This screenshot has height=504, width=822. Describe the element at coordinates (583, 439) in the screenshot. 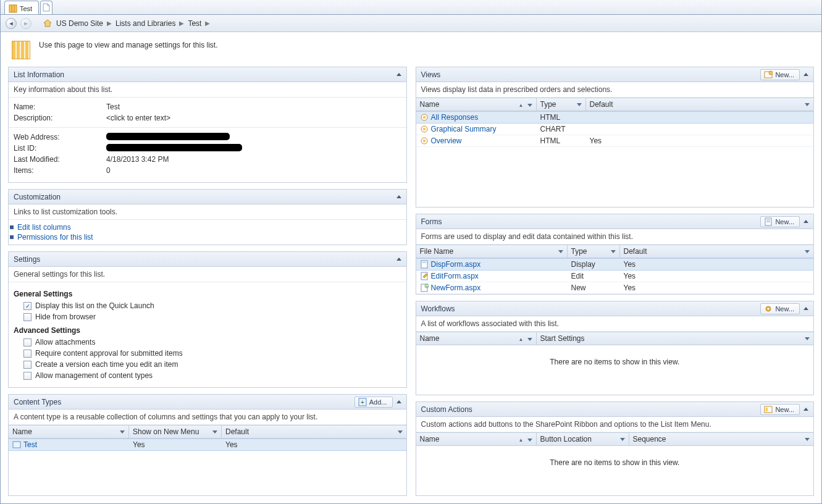

I see `col-button-location: Button Location` at that location.